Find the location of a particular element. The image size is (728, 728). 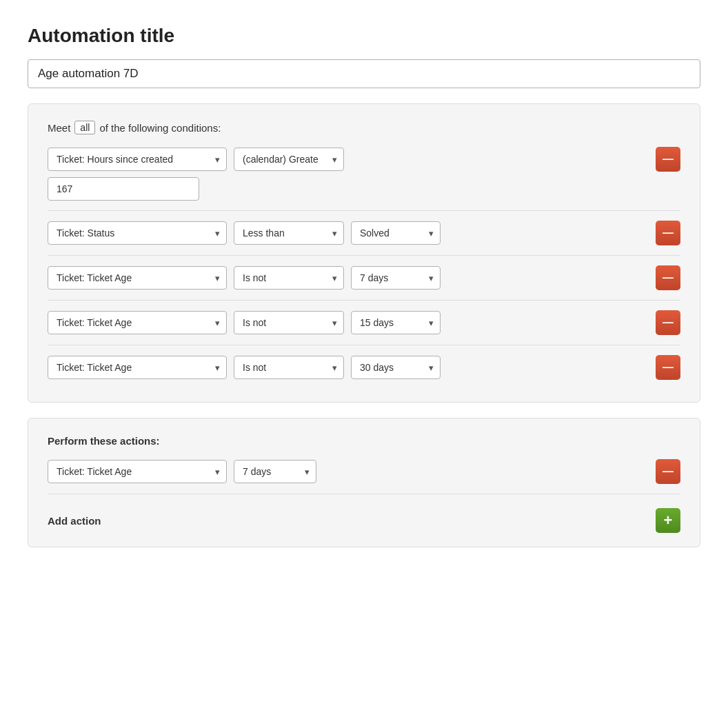

field-select-2: Ticket: Hours since created Ticket: Stat… is located at coordinates (137, 233).